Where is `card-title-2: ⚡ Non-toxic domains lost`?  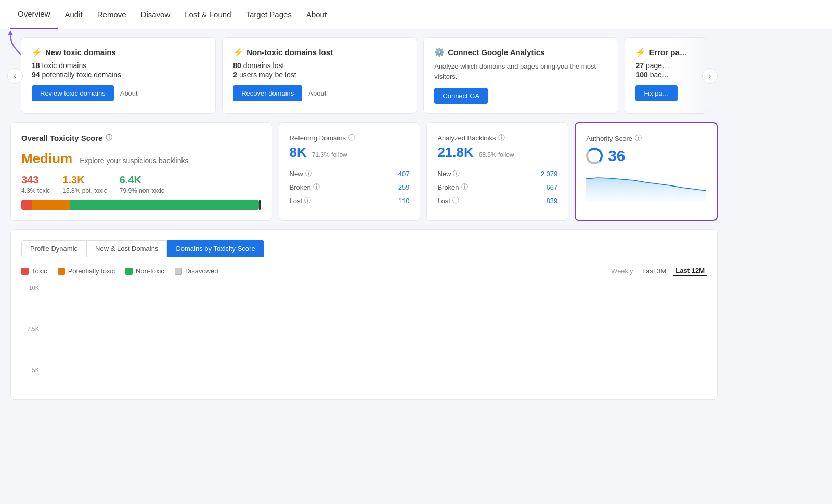 card-title-2: ⚡ Non-toxic domains lost is located at coordinates (319, 52).